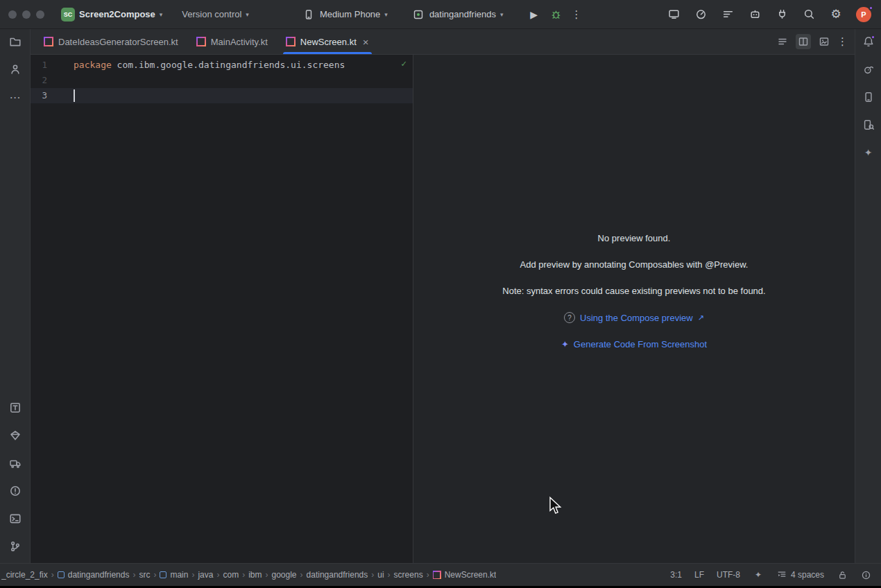 The height and width of the screenshot is (588, 881). Describe the element at coordinates (15, 546) in the screenshot. I see `version-control-tool-icon` at that location.